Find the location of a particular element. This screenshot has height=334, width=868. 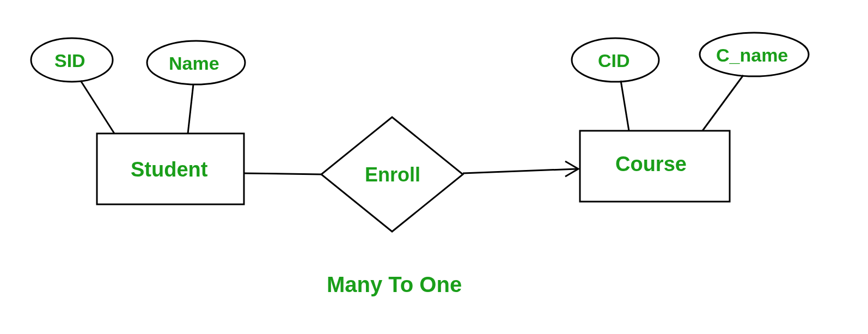

name-label: Name is located at coordinates (194, 63).